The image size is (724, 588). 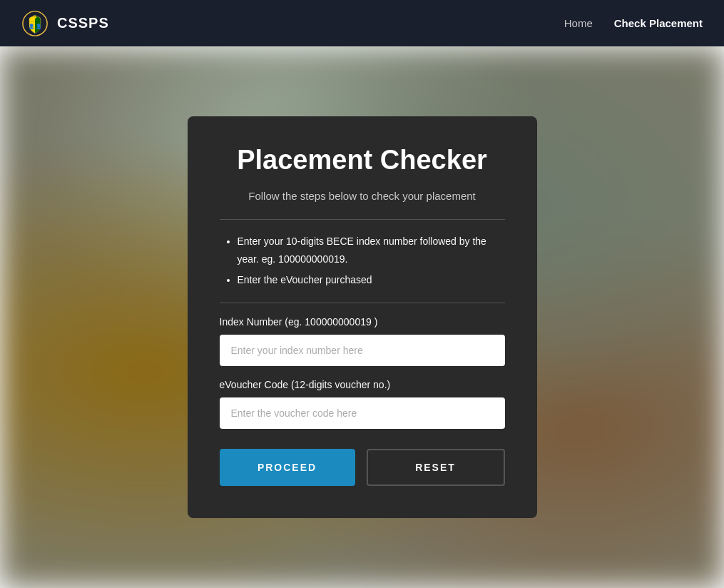 I want to click on instruction-item-2: Enter the eVoucher purchased, so click(x=371, y=280).